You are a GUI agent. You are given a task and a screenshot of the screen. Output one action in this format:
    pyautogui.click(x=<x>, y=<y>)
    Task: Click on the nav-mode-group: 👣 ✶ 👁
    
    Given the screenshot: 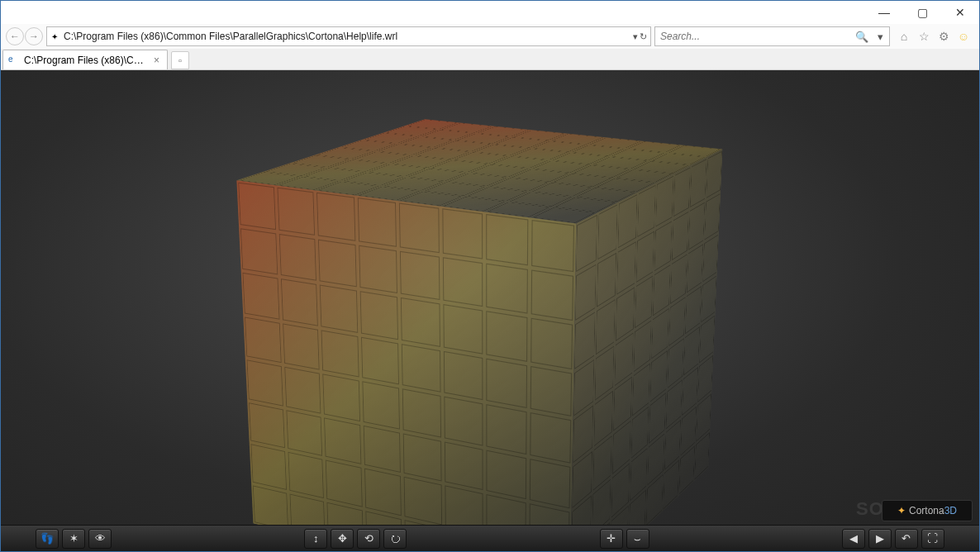 What is the action you would take?
    pyautogui.click(x=74, y=539)
    